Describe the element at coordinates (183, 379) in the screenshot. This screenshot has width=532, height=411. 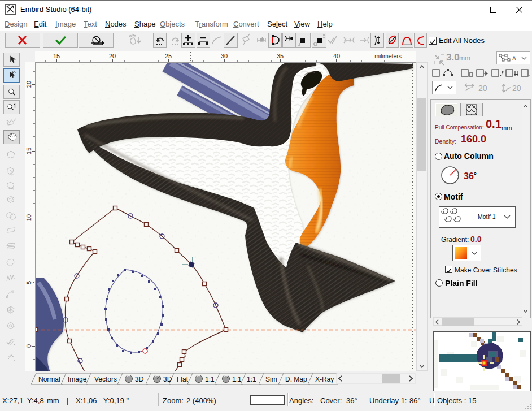
I see `svg-text: Flat` at that location.